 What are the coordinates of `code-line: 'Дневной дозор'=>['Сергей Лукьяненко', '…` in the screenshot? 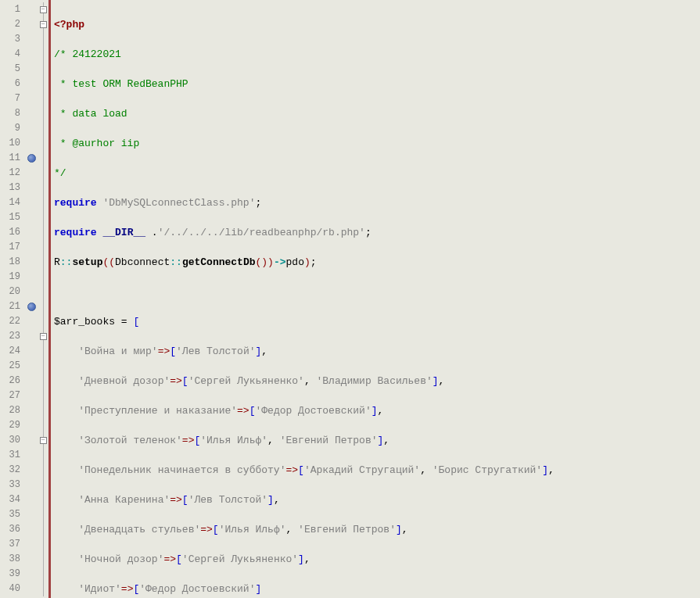 It's located at (377, 381).